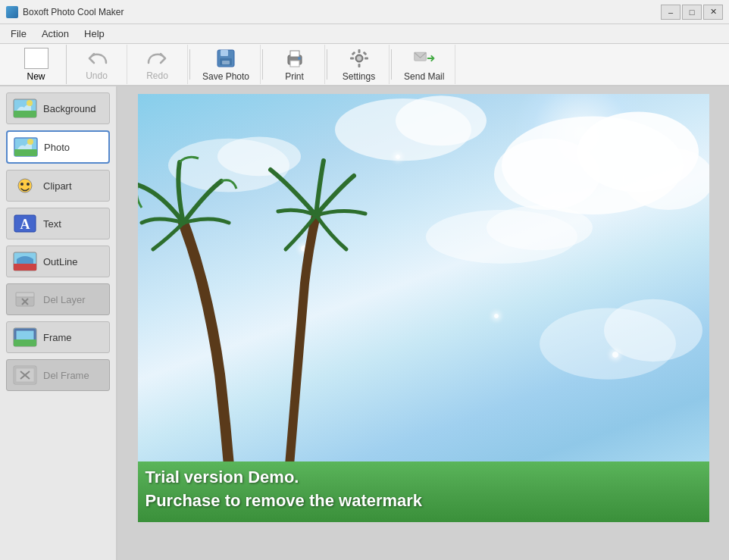 The width and height of the screenshot is (729, 560). What do you see at coordinates (424, 64) in the screenshot?
I see `sendmail-button: Send Mail` at bounding box center [424, 64].